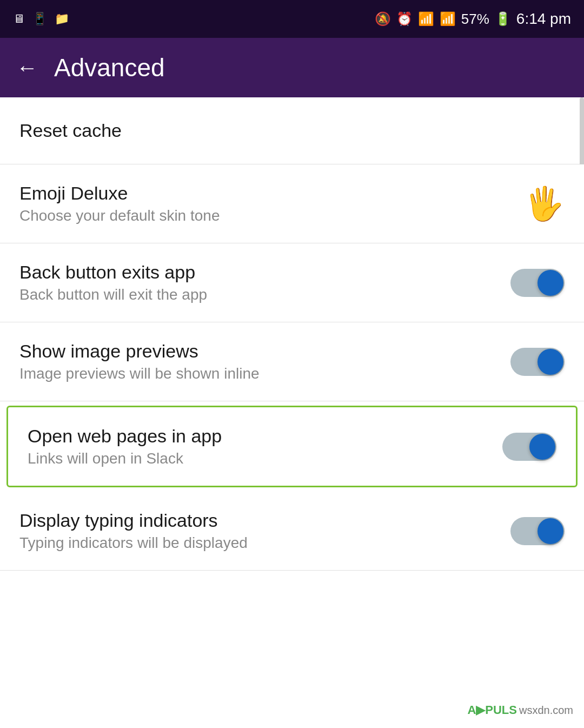 The width and height of the screenshot is (584, 728). I want to click on mute-icon: 🔕, so click(383, 19).